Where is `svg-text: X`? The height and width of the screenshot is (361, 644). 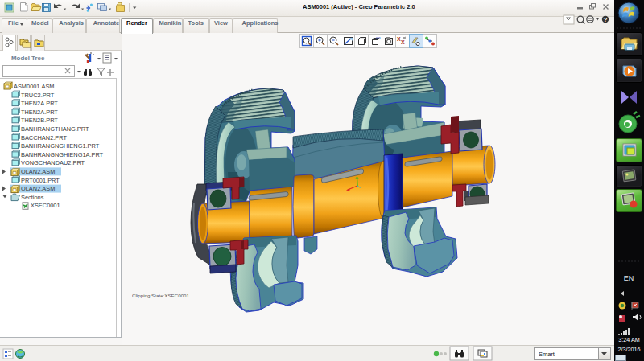 svg-text: X is located at coordinates (402, 42).